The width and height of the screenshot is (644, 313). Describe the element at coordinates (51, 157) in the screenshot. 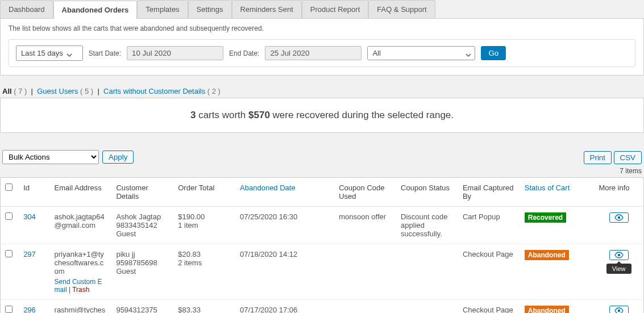

I see `bulk-actions-select: Bulk Actions` at that location.